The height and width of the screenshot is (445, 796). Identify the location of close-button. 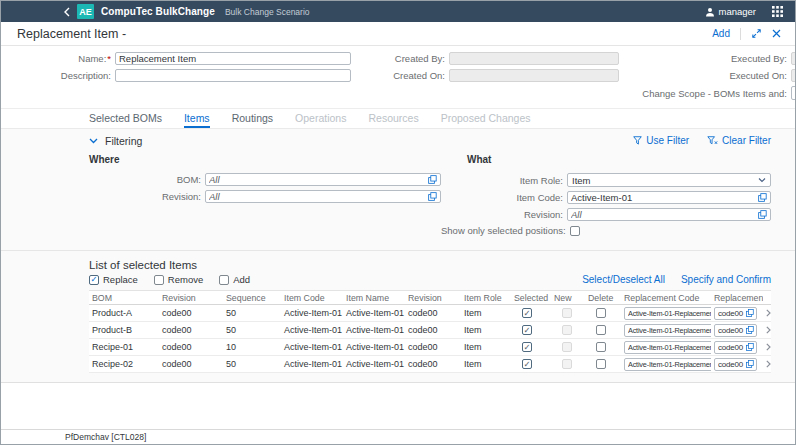
(776, 34).